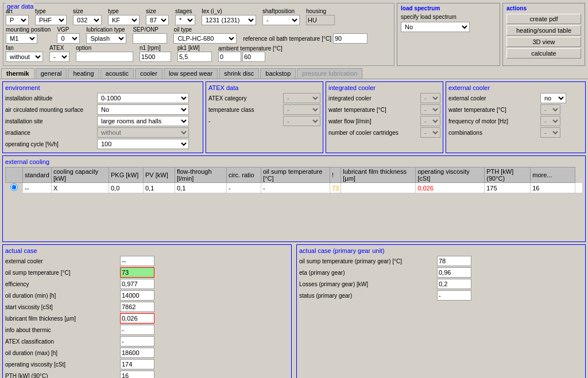 This screenshot has width=588, height=378. Describe the element at coordinates (155, 57) in the screenshot. I see `n1-input` at that location.